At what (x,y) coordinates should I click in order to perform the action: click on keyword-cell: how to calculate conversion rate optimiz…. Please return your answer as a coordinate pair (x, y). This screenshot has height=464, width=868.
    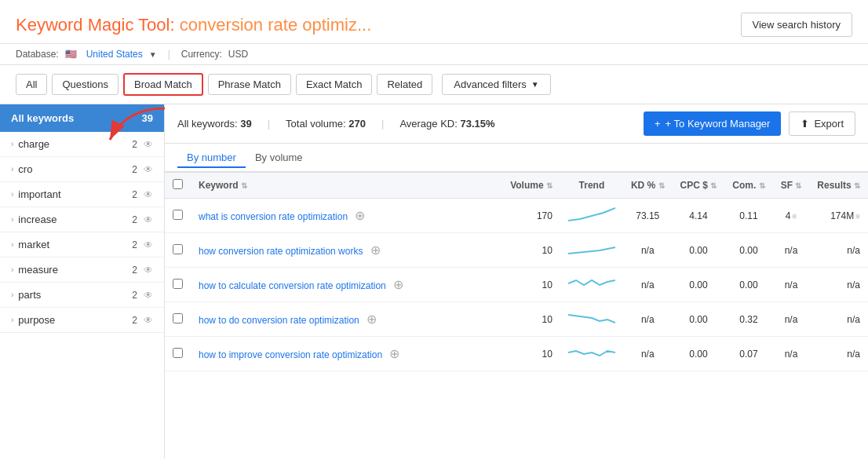
    Looking at the image, I should click on (347, 285).